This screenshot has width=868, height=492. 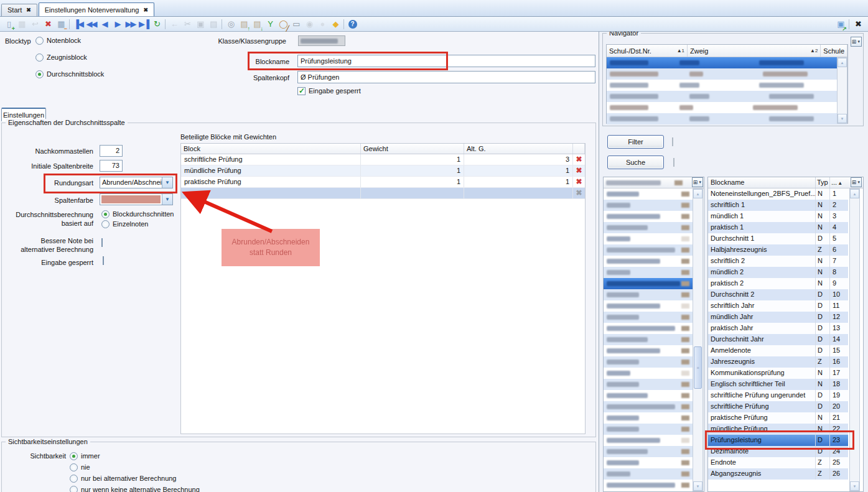 I want to click on mündliche Prüfung: mündliche Prüfung N 22, so click(x=778, y=429).